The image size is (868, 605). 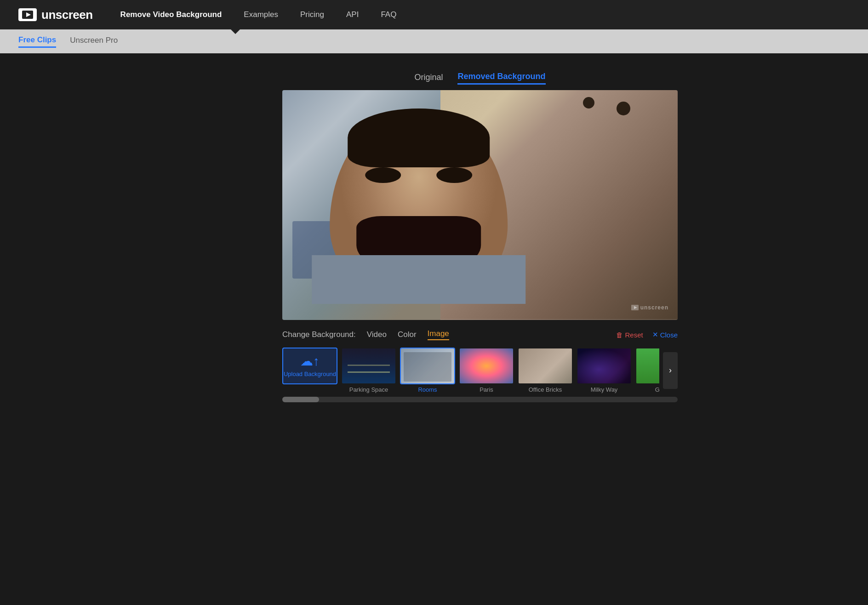 I want to click on office-bricks-label: Office Bricks, so click(x=545, y=390).